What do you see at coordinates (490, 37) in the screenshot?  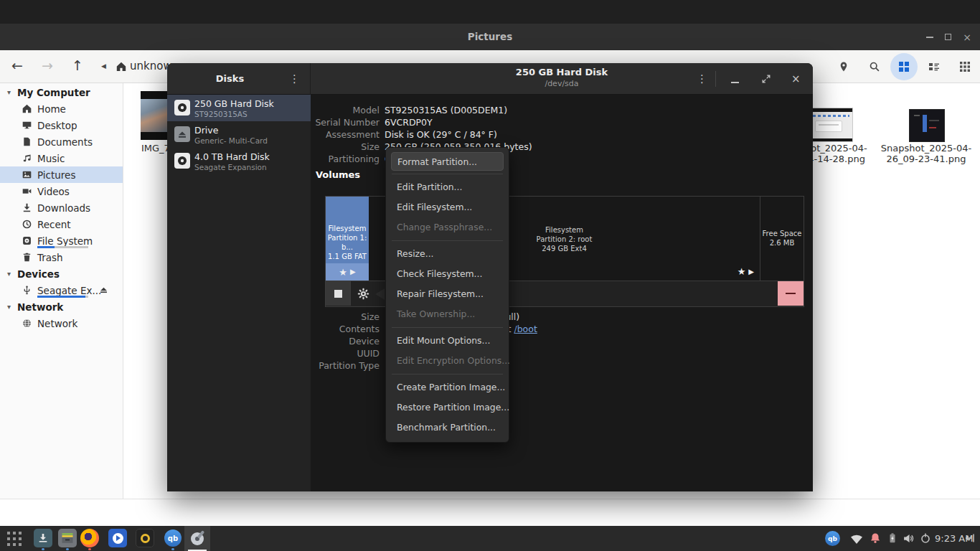 I see `file-manager-titlebar: Pictures ×` at bounding box center [490, 37].